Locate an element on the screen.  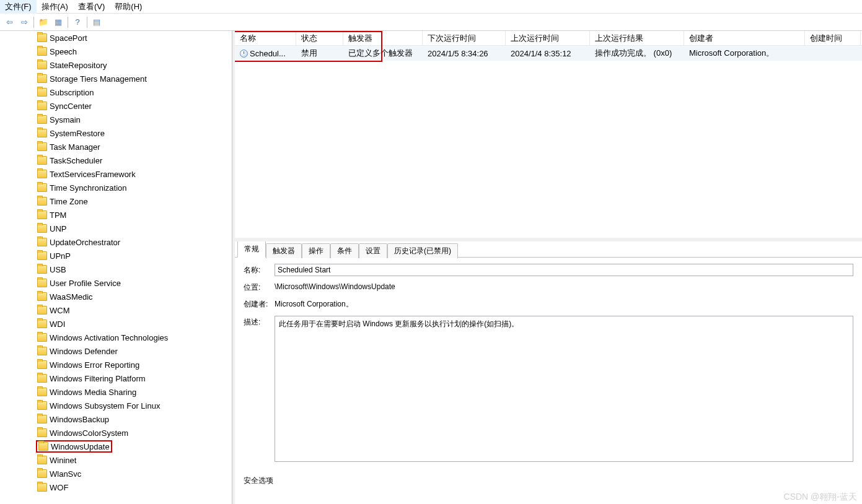
label-name: 名称: is located at coordinates (259, 270).